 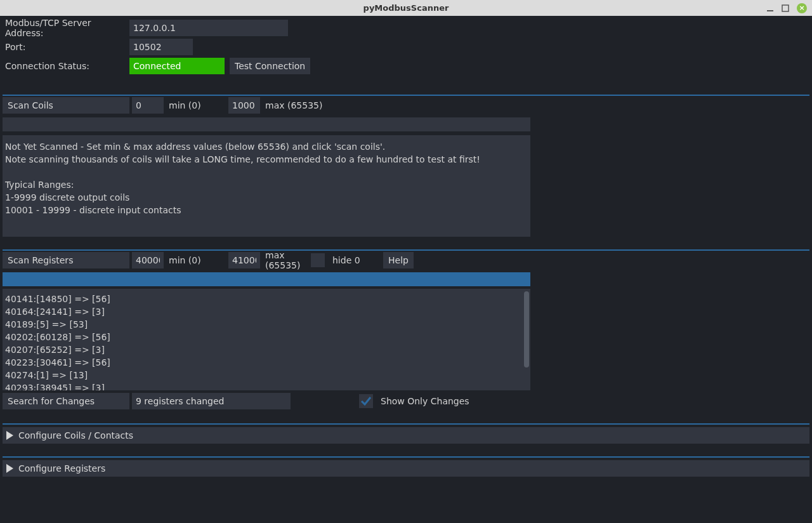 What do you see at coordinates (177, 66) in the screenshot?
I see `connection-status-value: Connected` at bounding box center [177, 66].